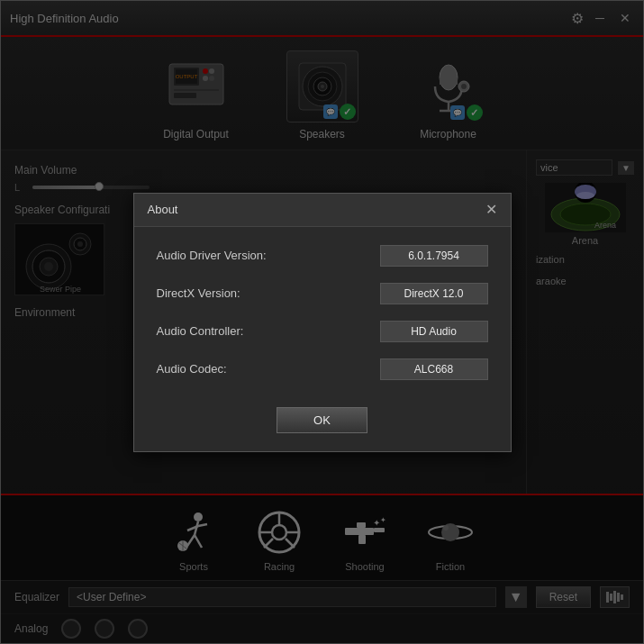  What do you see at coordinates (163, 209) in the screenshot?
I see `dialog-title: About` at bounding box center [163, 209].